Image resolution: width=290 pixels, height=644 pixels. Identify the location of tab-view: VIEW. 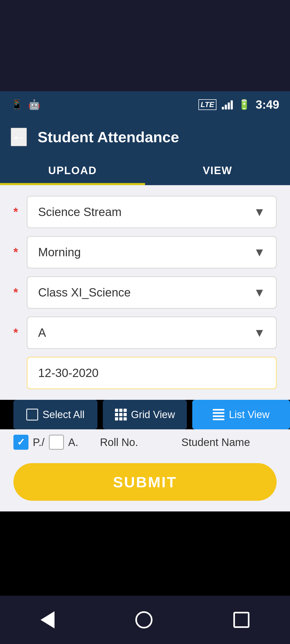
(218, 170).